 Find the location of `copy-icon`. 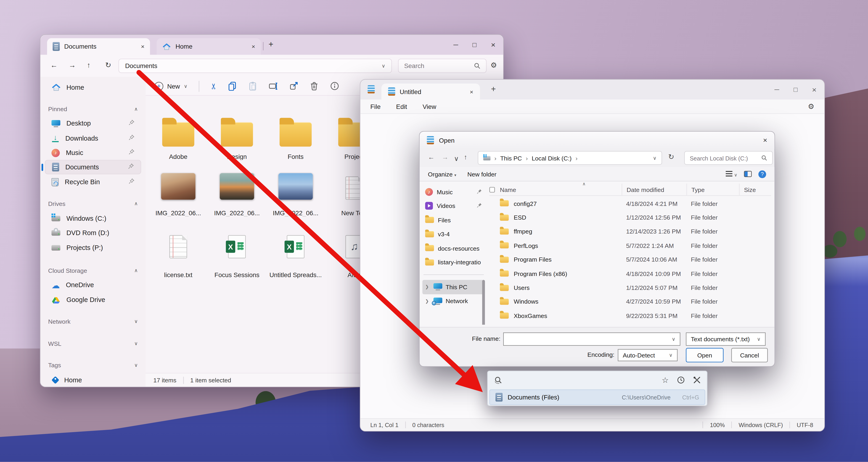

copy-icon is located at coordinates (232, 86).